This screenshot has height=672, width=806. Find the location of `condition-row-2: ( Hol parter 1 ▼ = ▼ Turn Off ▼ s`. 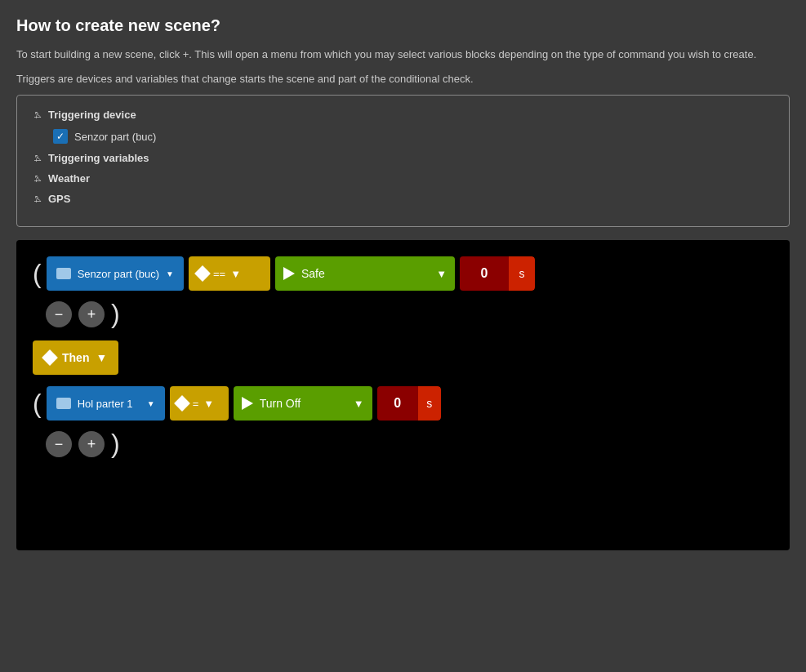

condition-row-2: ( Hol parter 1 ▼ = ▼ Turn Off ▼ s is located at coordinates (403, 403).